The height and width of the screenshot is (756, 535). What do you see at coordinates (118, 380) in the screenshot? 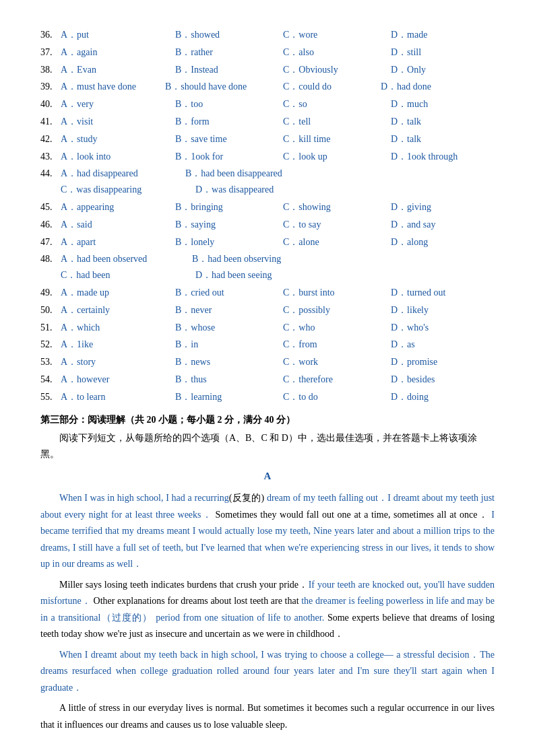
I see `option-a: A．however` at bounding box center [118, 380].